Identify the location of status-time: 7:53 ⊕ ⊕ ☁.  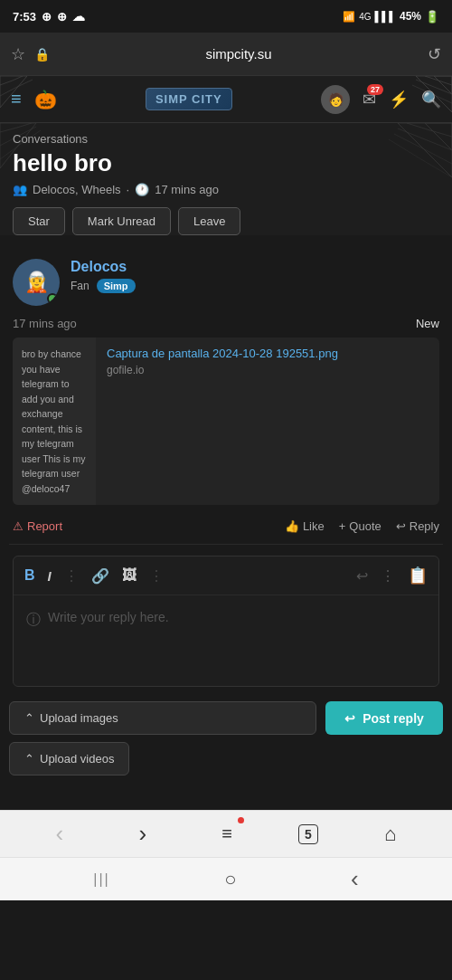
(49, 16).